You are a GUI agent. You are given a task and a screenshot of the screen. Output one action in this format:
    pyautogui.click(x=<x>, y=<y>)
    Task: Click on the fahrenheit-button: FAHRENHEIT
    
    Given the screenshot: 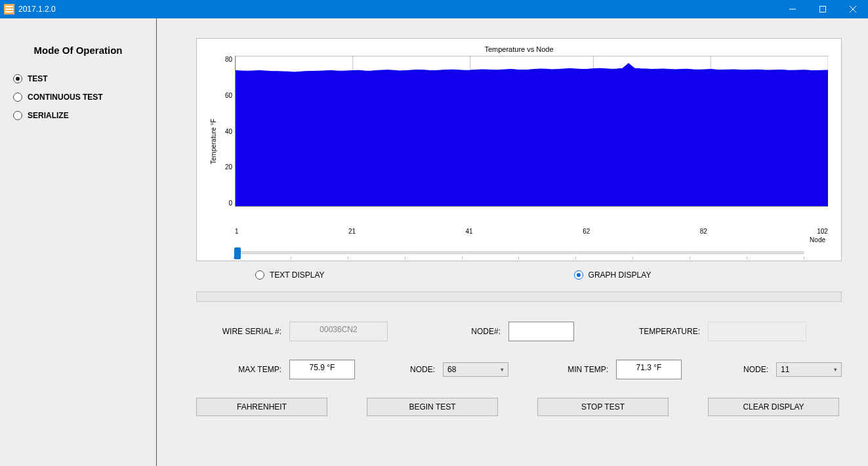 What is the action you would take?
    pyautogui.click(x=262, y=407)
    